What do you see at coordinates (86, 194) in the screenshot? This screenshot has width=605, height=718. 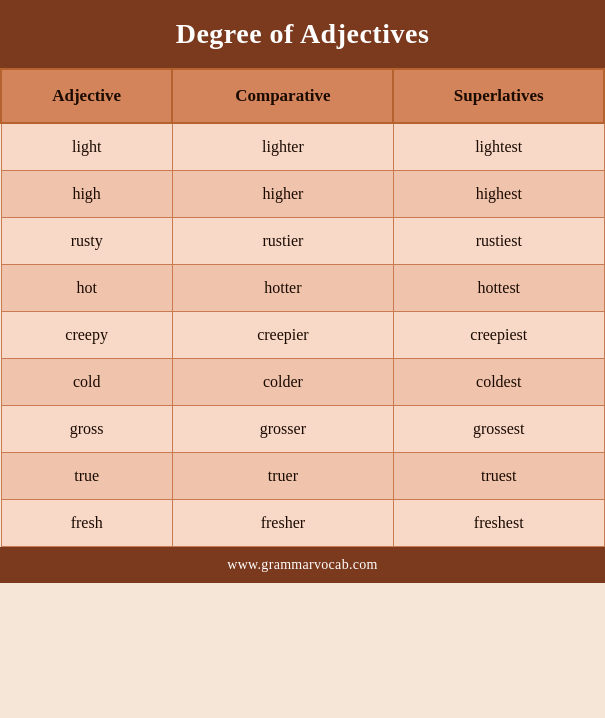 I see `cell-adjective: high` at bounding box center [86, 194].